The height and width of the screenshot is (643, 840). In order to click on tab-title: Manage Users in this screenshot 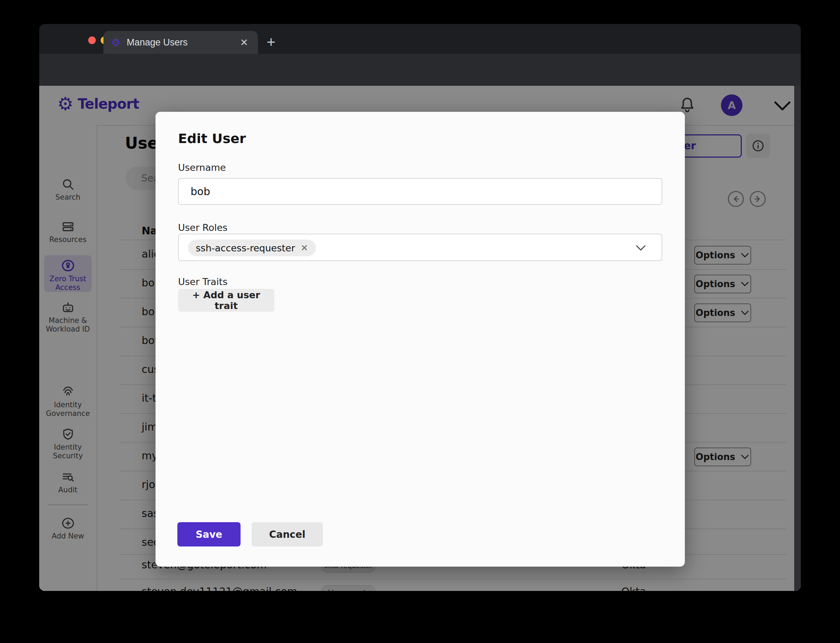, I will do `click(157, 42)`.